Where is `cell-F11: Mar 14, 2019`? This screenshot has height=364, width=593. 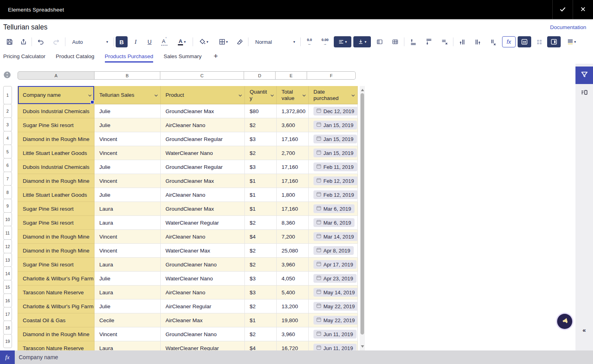
cell-F11: Mar 14, 2019 is located at coordinates (333, 237).